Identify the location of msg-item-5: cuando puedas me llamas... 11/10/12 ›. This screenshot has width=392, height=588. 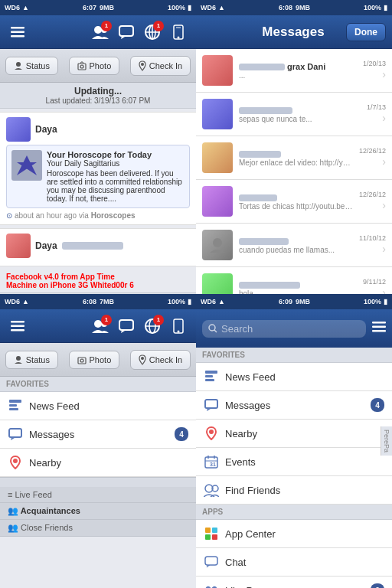
(294, 245).